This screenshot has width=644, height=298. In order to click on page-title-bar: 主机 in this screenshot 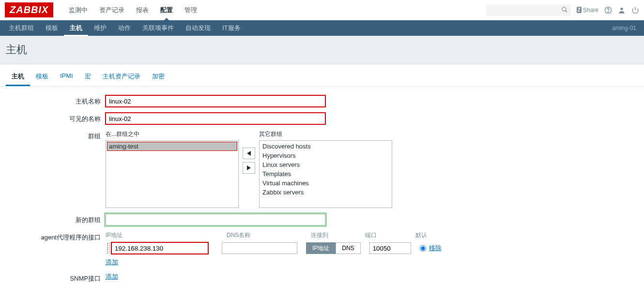, I will do `click(322, 50)`.